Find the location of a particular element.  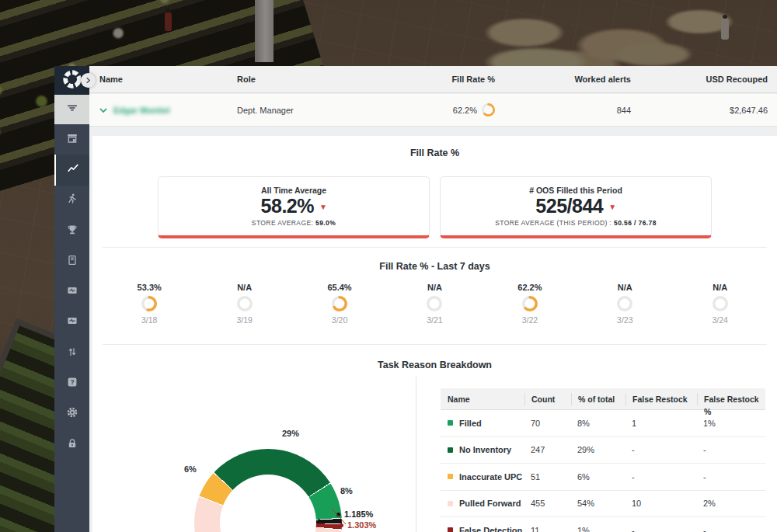

sidebar-item-dashboard-alt is located at coordinates (71, 323).